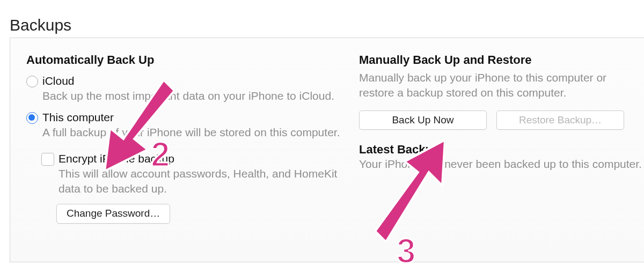 This screenshot has height=273, width=644. What do you see at coordinates (191, 117) in the screenshot?
I see `radio-this-computer-label: This computer` at bounding box center [191, 117].